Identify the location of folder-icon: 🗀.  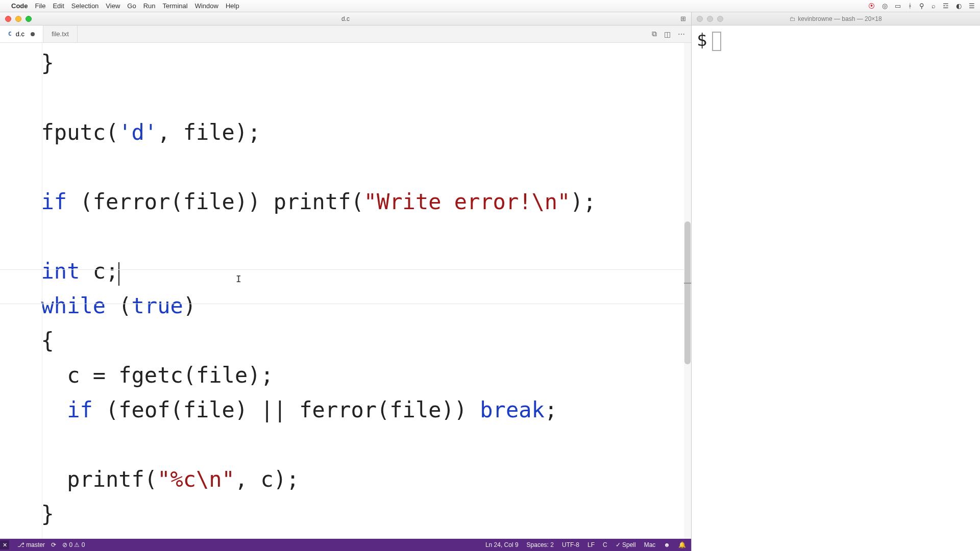
(793, 19).